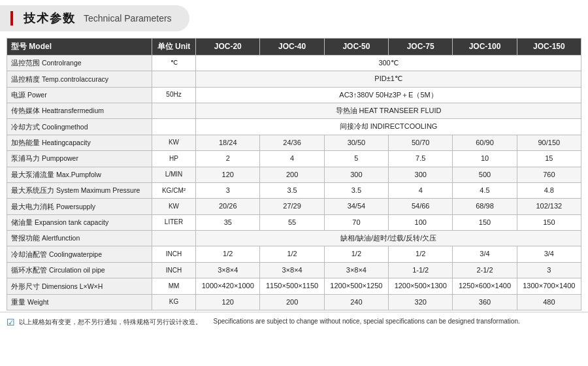 The height and width of the screenshot is (366, 588). What do you see at coordinates (80, 142) in the screenshot?
I see `row-label-5: 加热能量 Heatingcapacity` at bounding box center [80, 142].